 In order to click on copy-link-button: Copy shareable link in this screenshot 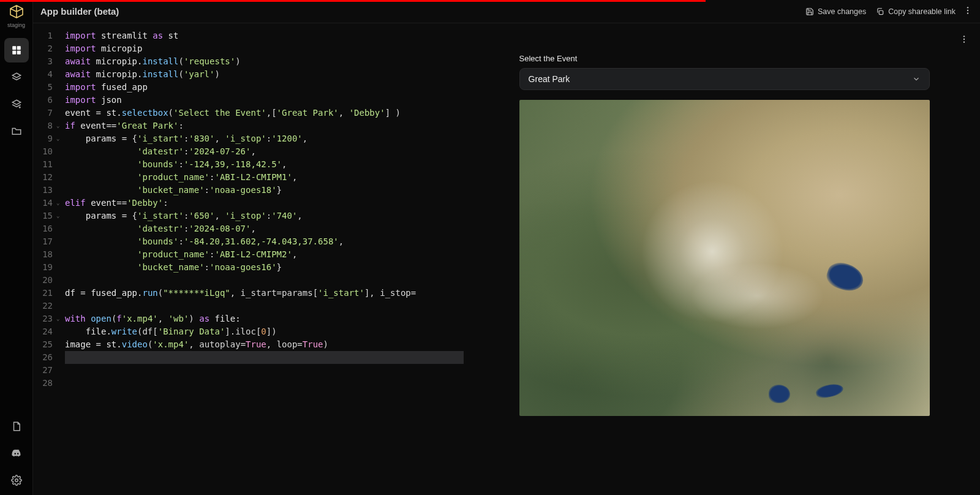, I will do `click(916, 12)`.